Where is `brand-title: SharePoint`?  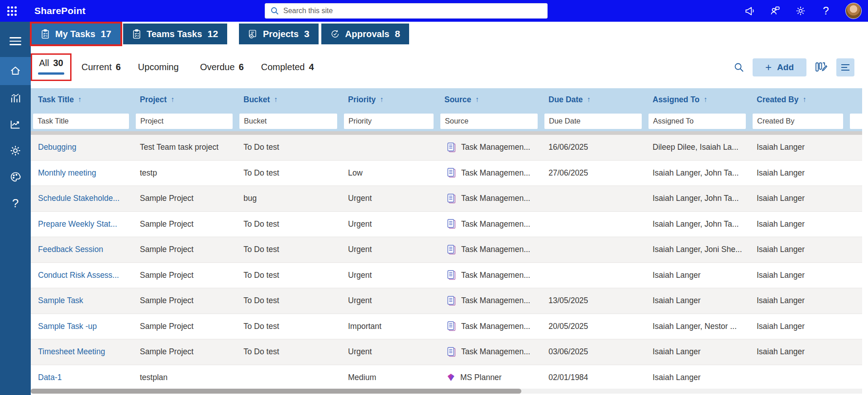
brand-title: SharePoint is located at coordinates (60, 11).